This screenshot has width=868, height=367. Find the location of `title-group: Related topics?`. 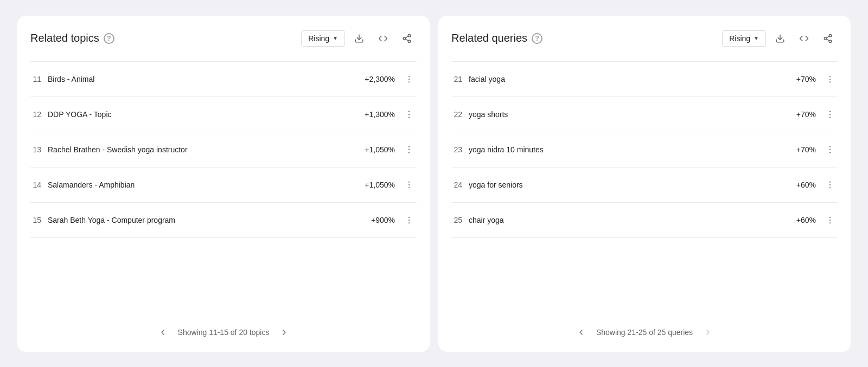

title-group: Related topics? is located at coordinates (73, 38).